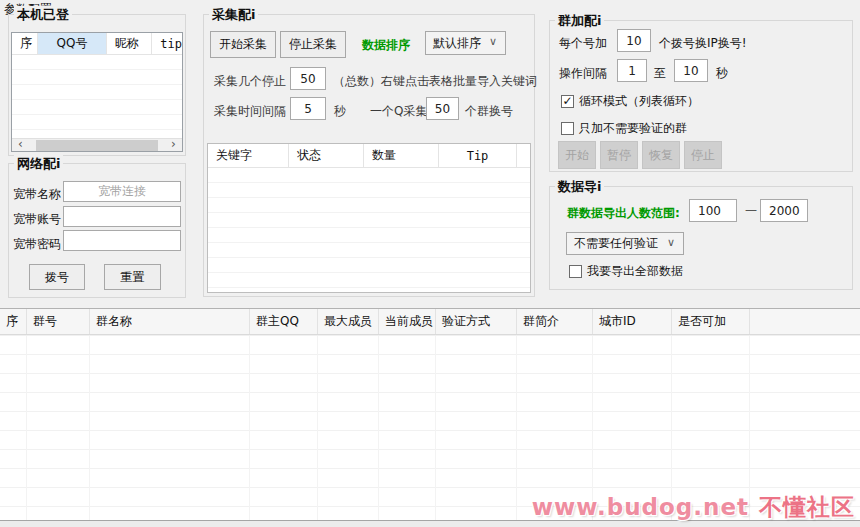 This screenshot has width=860, height=527. What do you see at coordinates (408, 322) in the screenshot?
I see `column-header-current-members: 当前成员` at bounding box center [408, 322].